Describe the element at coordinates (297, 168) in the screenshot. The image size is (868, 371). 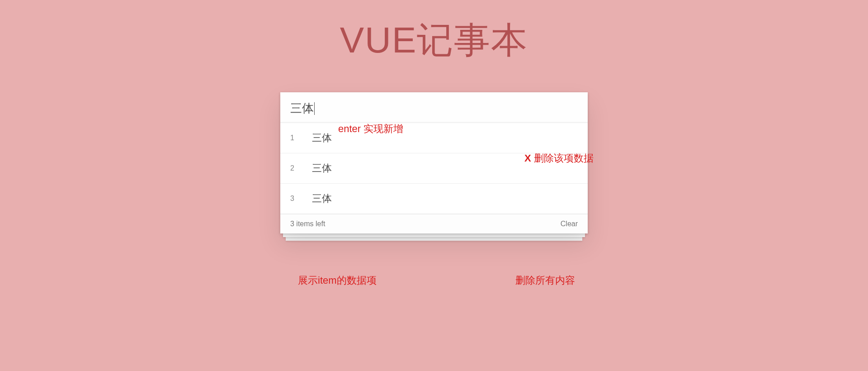
I see `todo-index: 2` at that location.